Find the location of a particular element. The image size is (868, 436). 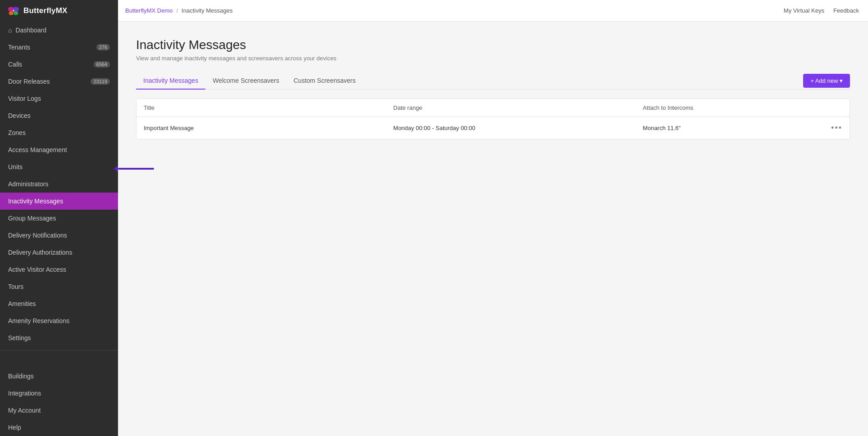

sidebar-item-group-messages: Group Messages is located at coordinates (59, 218).